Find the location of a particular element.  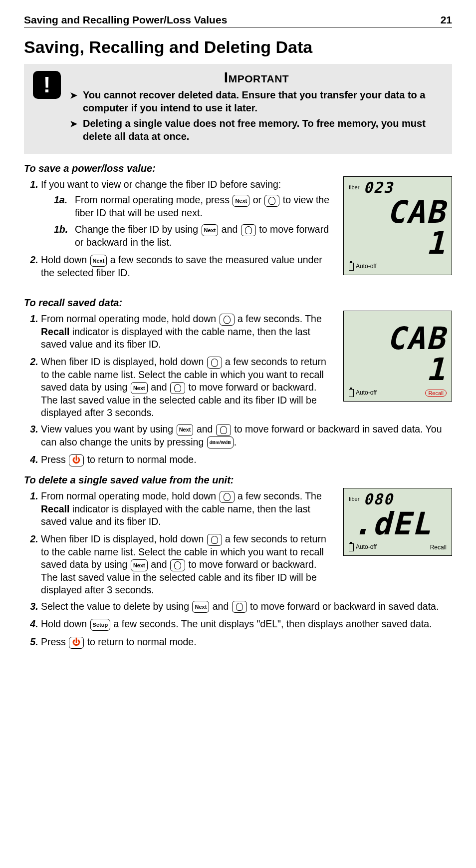

procedure-heading-recall: To recall saved data: is located at coordinates (238, 303).